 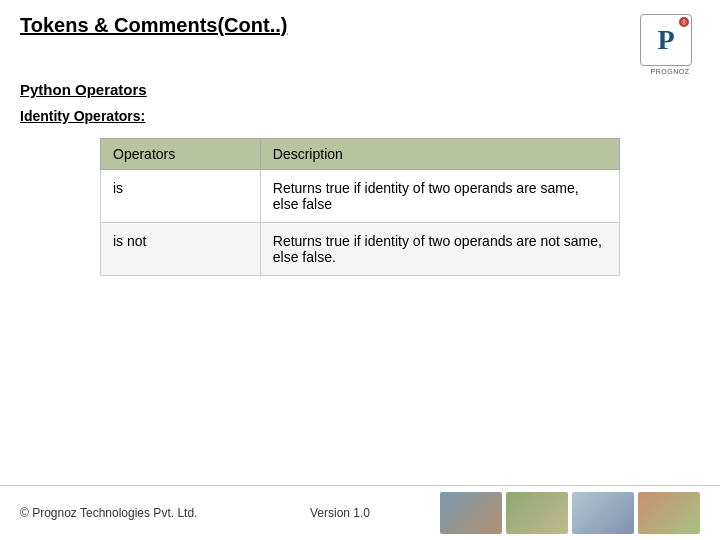 I want to click on footer-images, so click(x=570, y=513).